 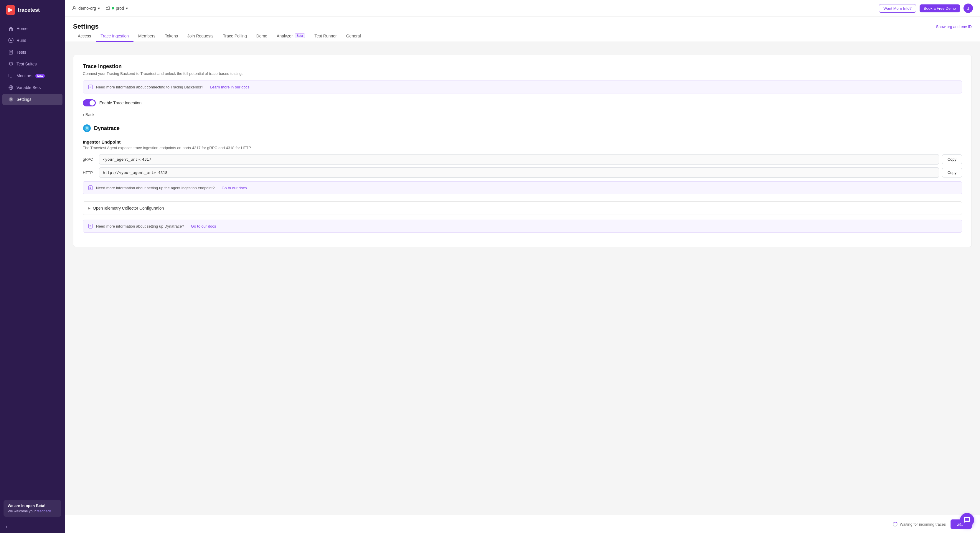 What do you see at coordinates (32, 52) in the screenshot?
I see `sidebar-item-tests: Tests` at bounding box center [32, 52].